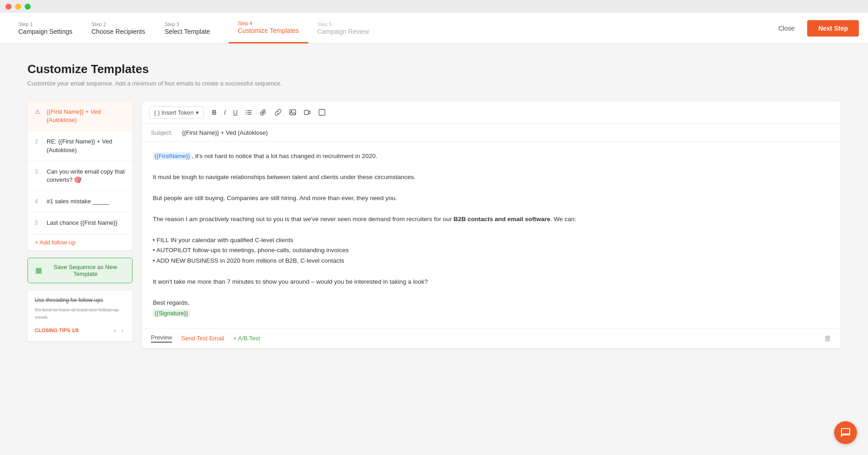 This screenshot has height=455, width=868. What do you see at coordinates (491, 261) in the screenshot?
I see `body-bullet-3: • ADD NEW BUSINESS in 2020 from millions…` at bounding box center [491, 261].